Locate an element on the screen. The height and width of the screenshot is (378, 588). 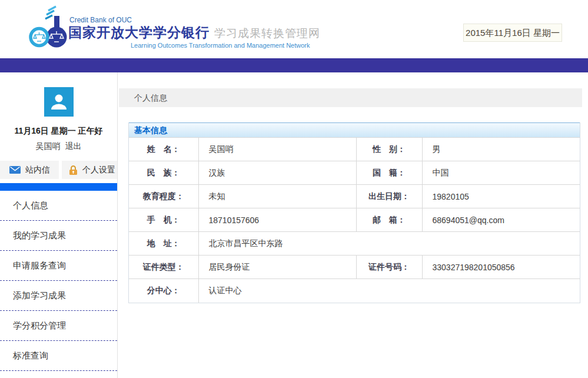
nationality-value: 中国 is located at coordinates (501, 173).